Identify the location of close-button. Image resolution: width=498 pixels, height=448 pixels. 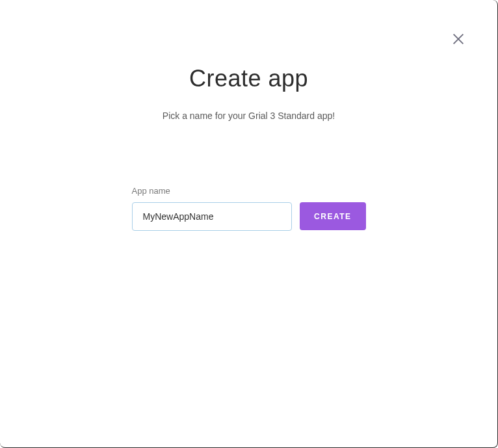
(458, 39).